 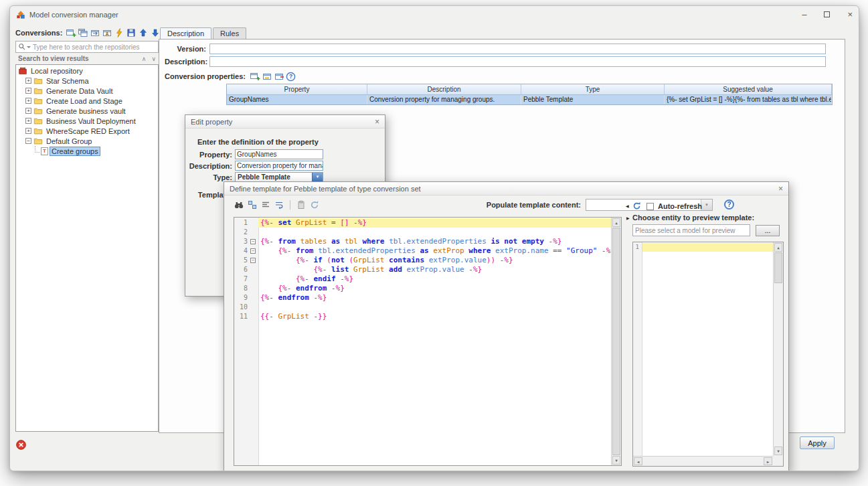 I want to click on browse-button: ..., so click(x=768, y=230).